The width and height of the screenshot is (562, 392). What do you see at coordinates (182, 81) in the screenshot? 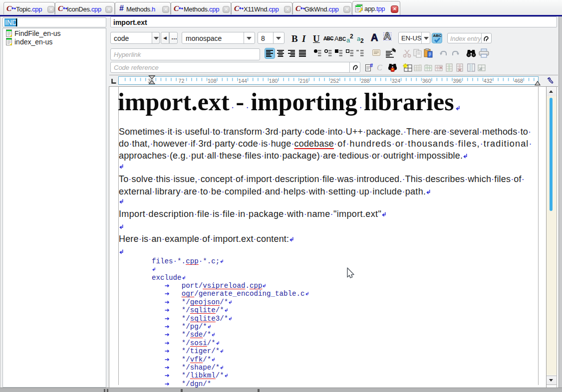
I see `svg-text: 72` at bounding box center [182, 81].